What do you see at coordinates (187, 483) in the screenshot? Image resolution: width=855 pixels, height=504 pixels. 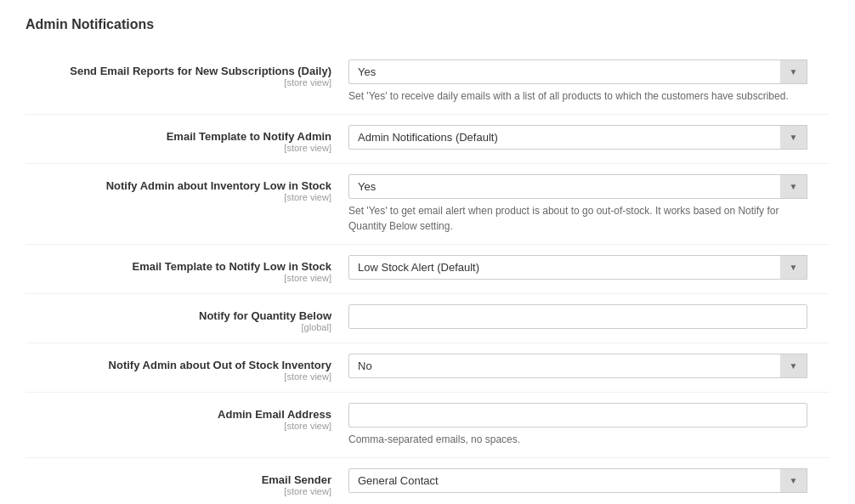 I see `label-cell-email-sender: Email Sender[store view]` at bounding box center [187, 483].